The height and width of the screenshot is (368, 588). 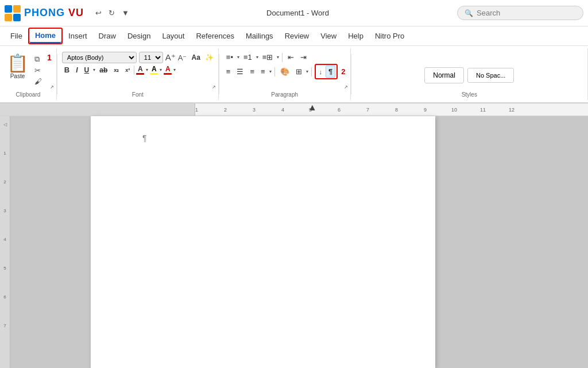 What do you see at coordinates (225, 110) in the screenshot?
I see `ruler-mark-2: 2` at bounding box center [225, 110].